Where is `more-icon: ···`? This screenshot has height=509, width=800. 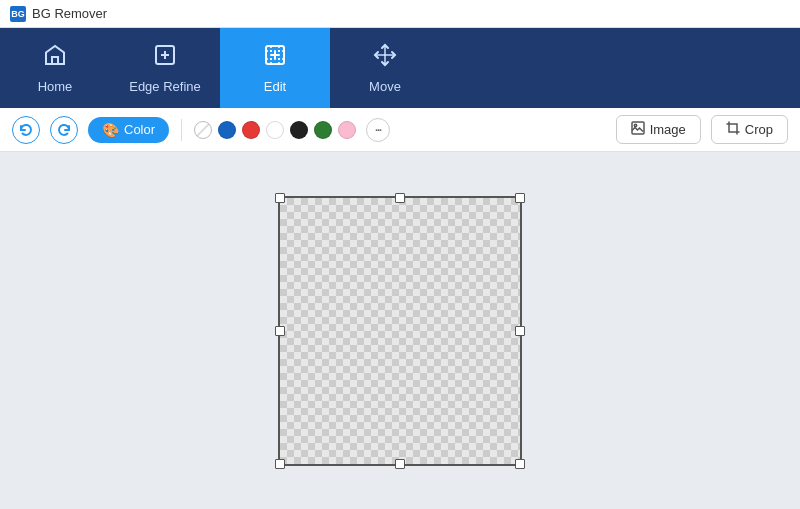 more-icon: ··· is located at coordinates (378, 130).